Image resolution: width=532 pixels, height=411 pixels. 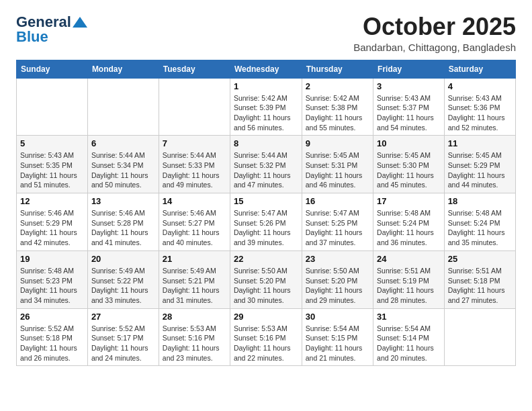 I want to click on title-area: October 2025 Bandarban, Chittagong, Bang…, so click(x=435, y=34).